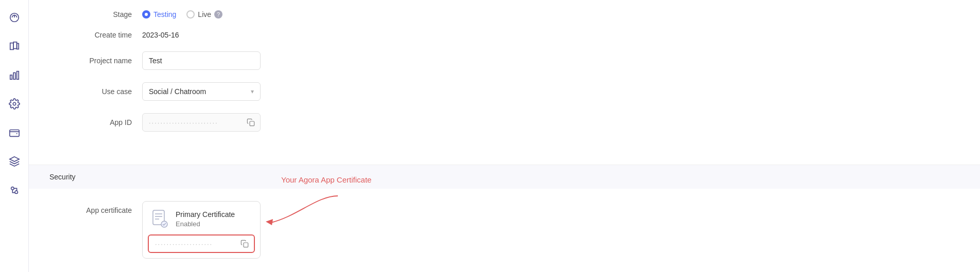 The width and height of the screenshot is (980, 272). What do you see at coordinates (348, 92) in the screenshot?
I see `use-case-row: Use case Social / Chatroom ▾` at bounding box center [348, 92].